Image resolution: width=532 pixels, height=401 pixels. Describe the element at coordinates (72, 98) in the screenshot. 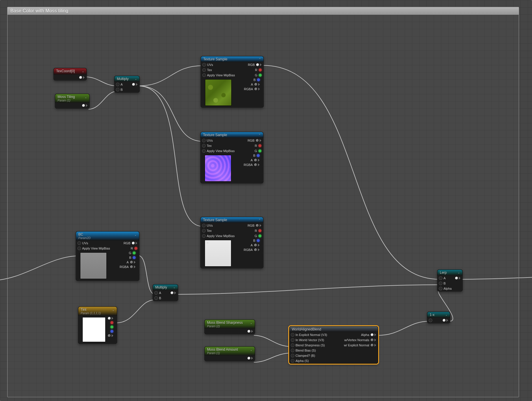

I see `node-header: Moss Tiling Param (1) ⌃` at that location.